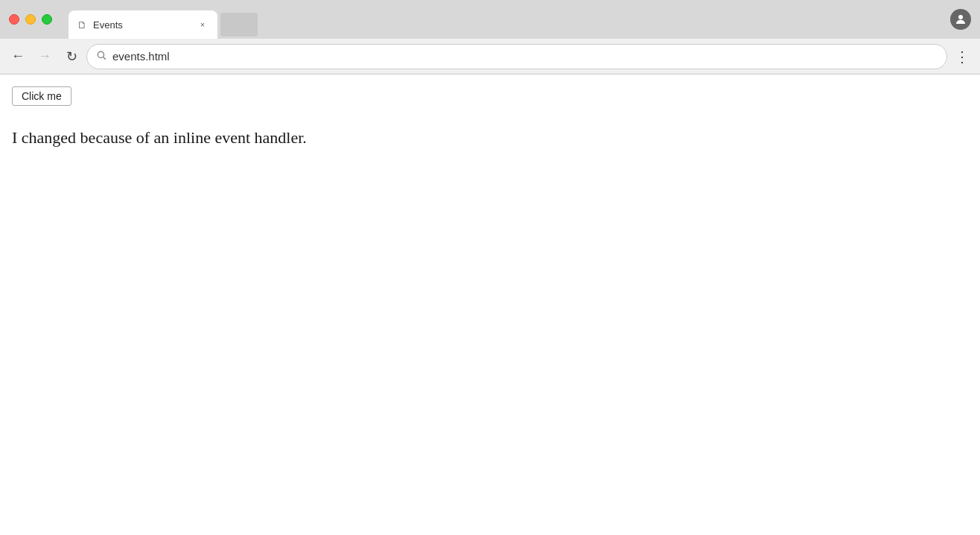  I want to click on browser-menu-button: ⋮, so click(962, 57).